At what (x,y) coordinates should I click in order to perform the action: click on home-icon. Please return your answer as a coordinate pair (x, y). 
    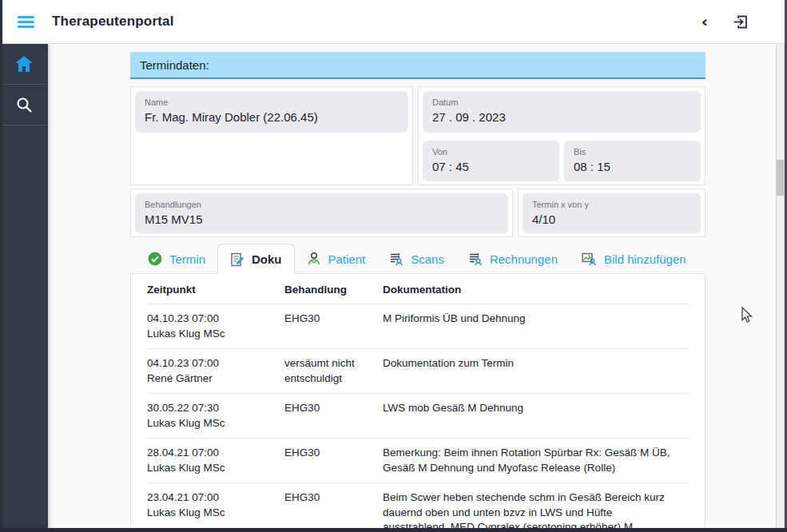
    Looking at the image, I should click on (24, 64).